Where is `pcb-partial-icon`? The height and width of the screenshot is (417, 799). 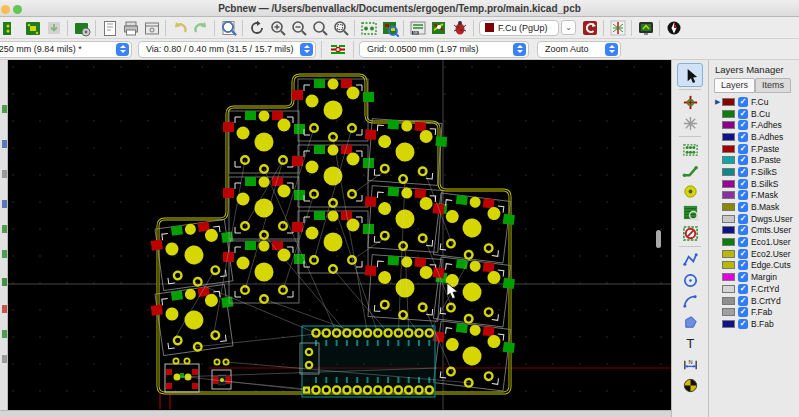 pcb-partial-icon is located at coordinates (12, 28).